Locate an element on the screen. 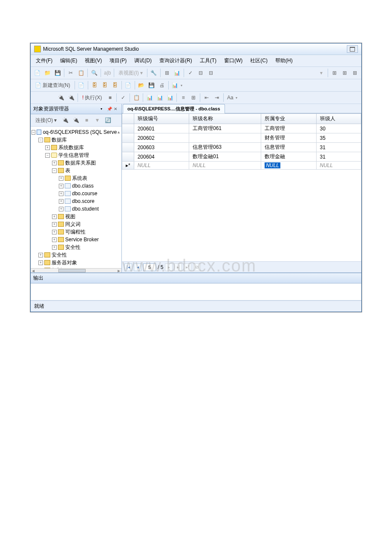 Image resolution: width=392 pixels, height=555 pixels. col-class-name: 班级名称 is located at coordinates (225, 119).